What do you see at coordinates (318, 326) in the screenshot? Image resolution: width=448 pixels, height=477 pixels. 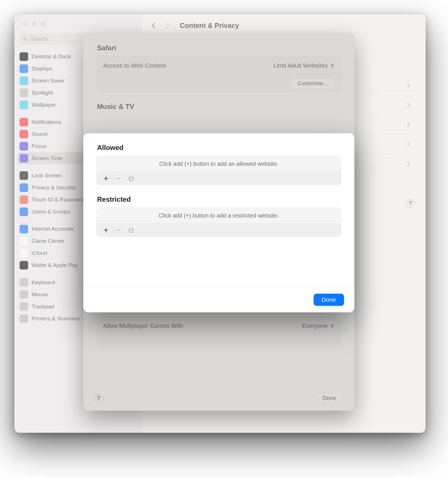 I see `multi-value: Everyone` at bounding box center [318, 326].